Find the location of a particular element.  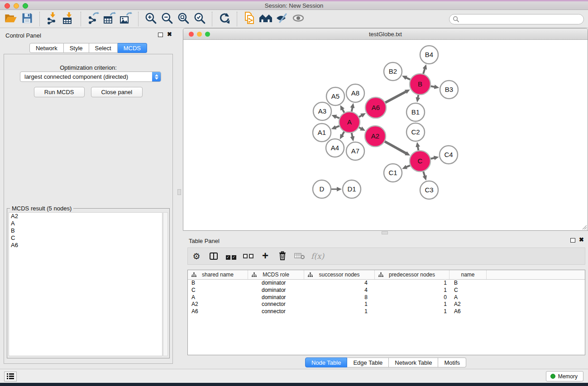

graph-edge-a-a2 is located at coordinates (360, 128).